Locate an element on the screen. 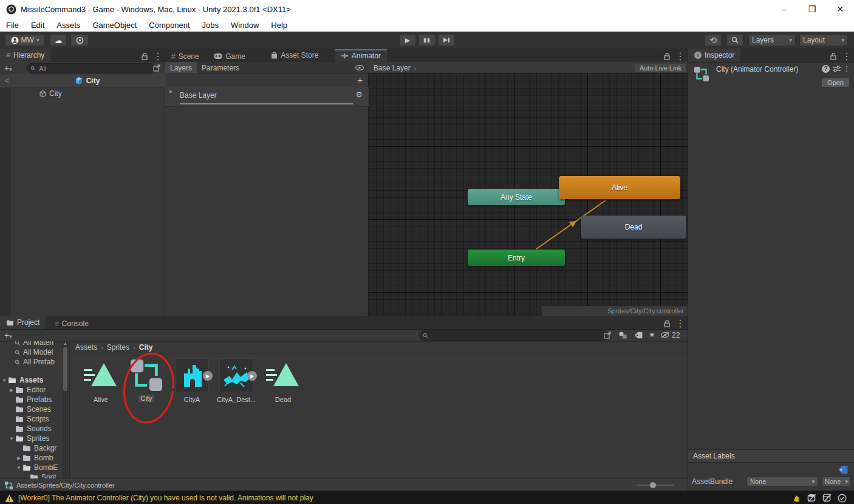  maximize-button: ❒ is located at coordinates (812, 9).